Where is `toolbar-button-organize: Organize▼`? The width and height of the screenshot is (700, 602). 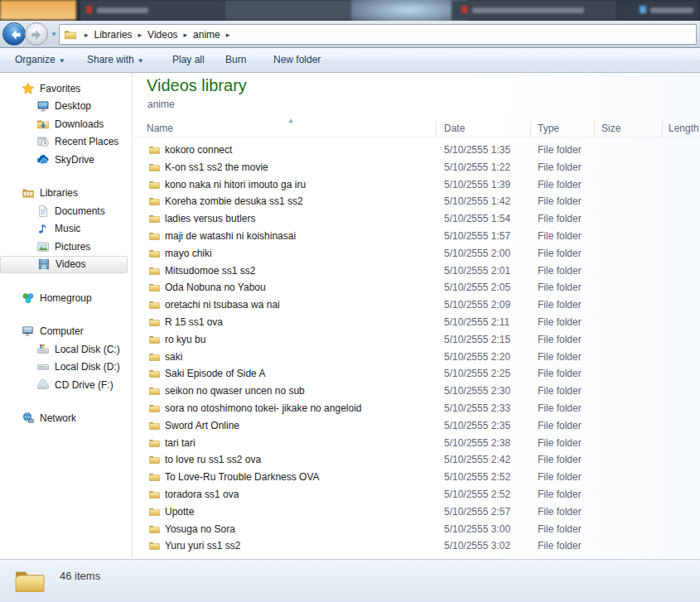 toolbar-button-organize: Organize▼ is located at coordinates (40, 60).